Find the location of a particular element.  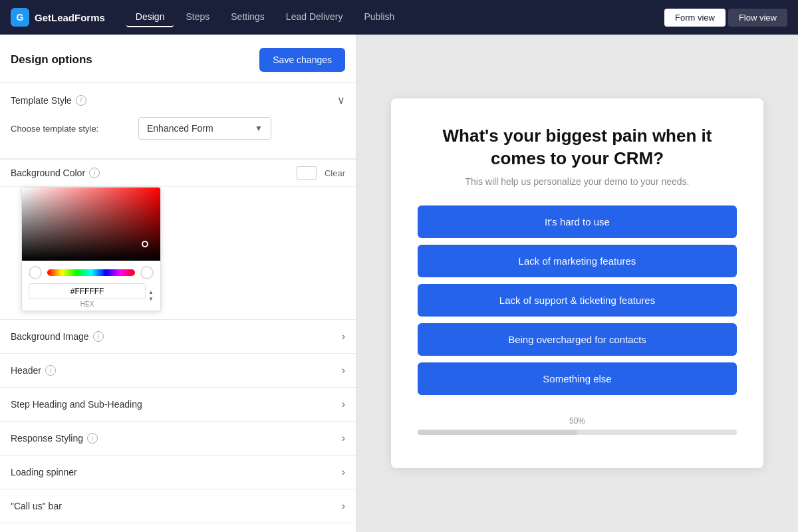

hex-input is located at coordinates (87, 291).